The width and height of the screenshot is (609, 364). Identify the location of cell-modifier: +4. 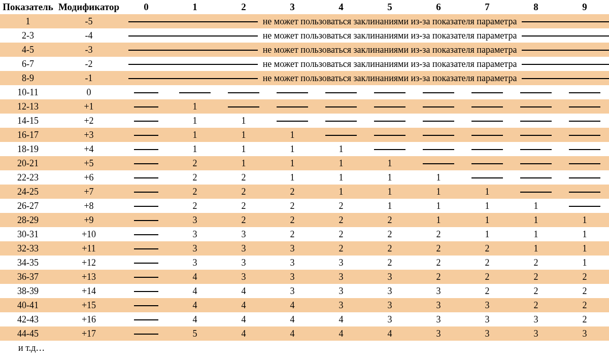
(89, 149).